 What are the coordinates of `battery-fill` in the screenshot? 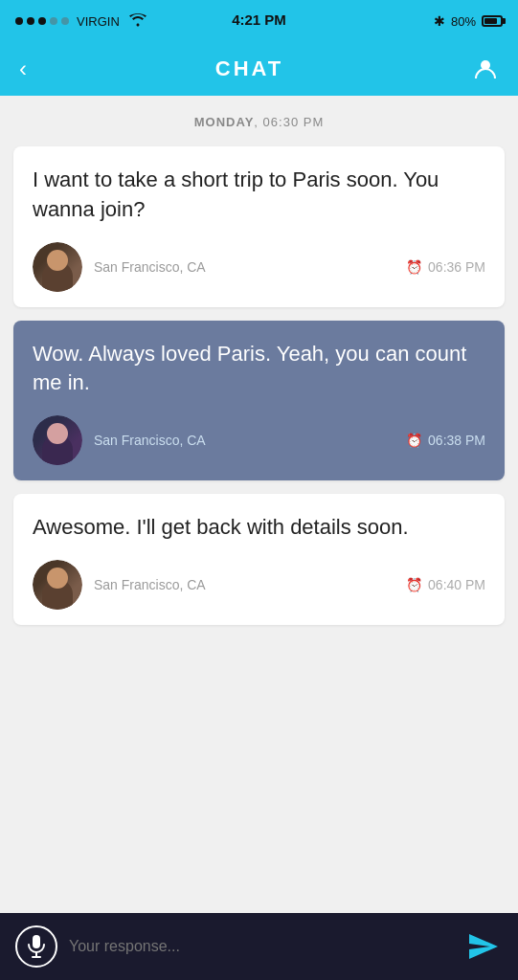 It's located at (490, 21).